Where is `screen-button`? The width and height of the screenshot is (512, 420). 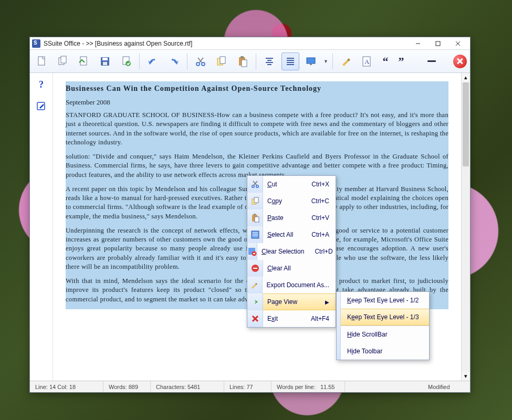 screen-button is located at coordinates (311, 61).